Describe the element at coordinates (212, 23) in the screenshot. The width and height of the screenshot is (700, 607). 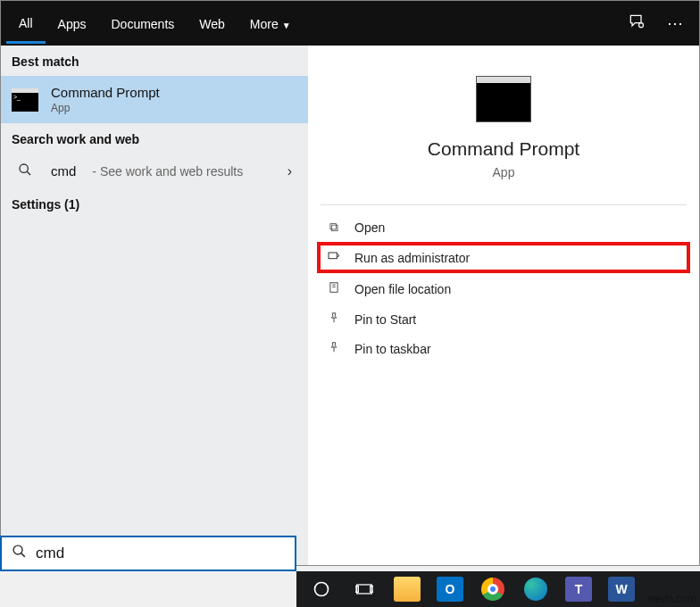
I see `tab-web: Web` at that location.